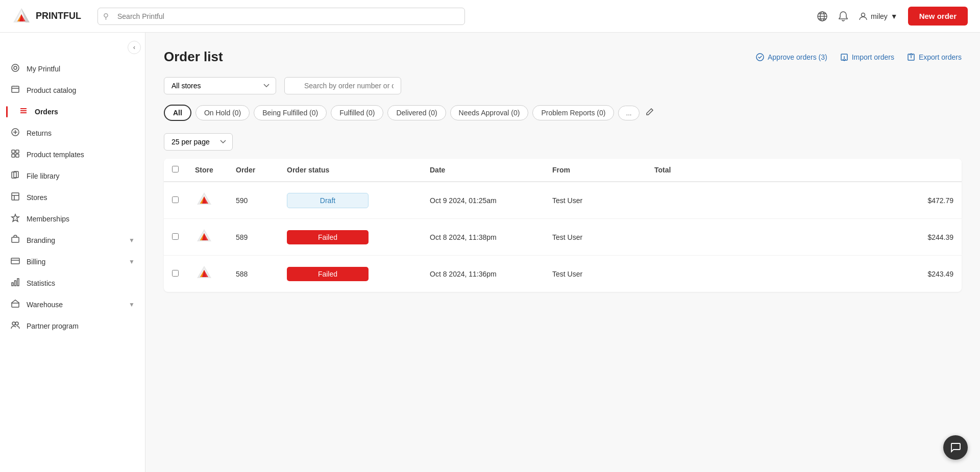  What do you see at coordinates (804, 170) in the screenshot?
I see `col-total: Total` at bounding box center [804, 170].